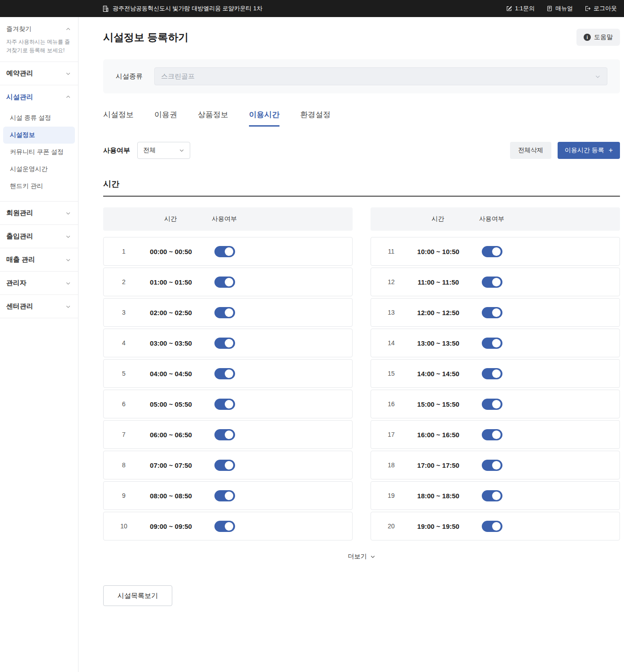 The image size is (624, 672). What do you see at coordinates (598, 37) in the screenshot?
I see `help-button: i 도움말` at bounding box center [598, 37].